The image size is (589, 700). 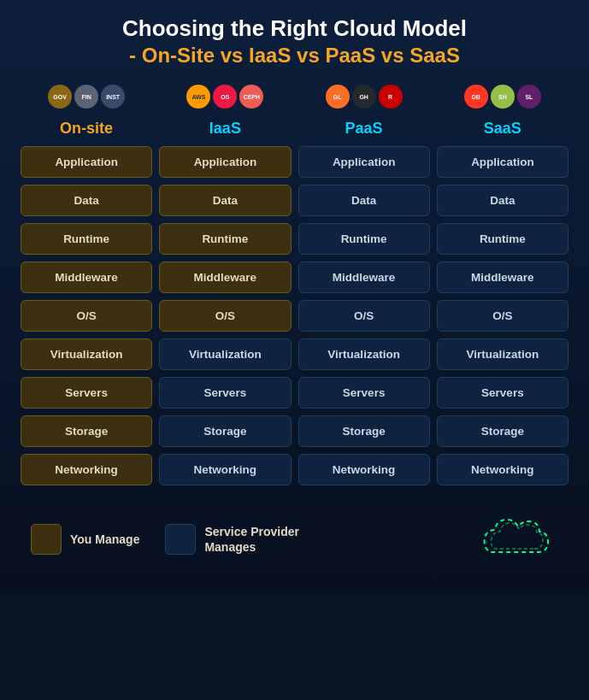 I want to click on logo-red: R, so click(x=391, y=97).